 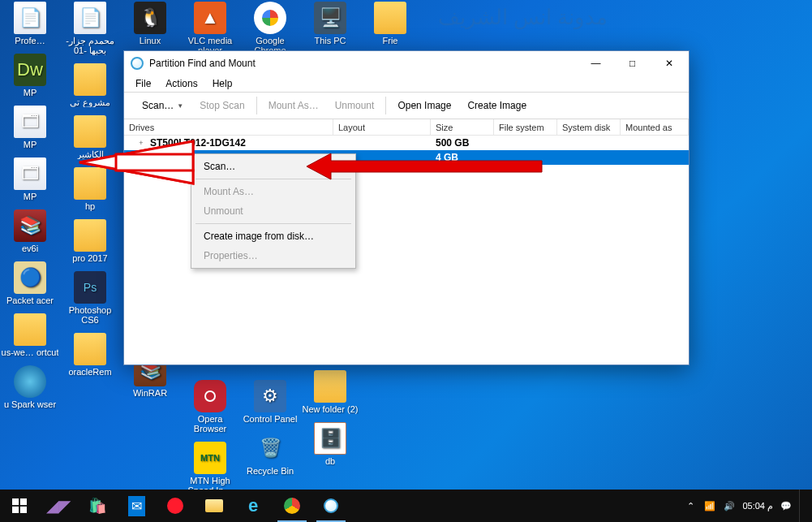 I want to click on taskbar-mail: ✉, so click(x=136, y=506).